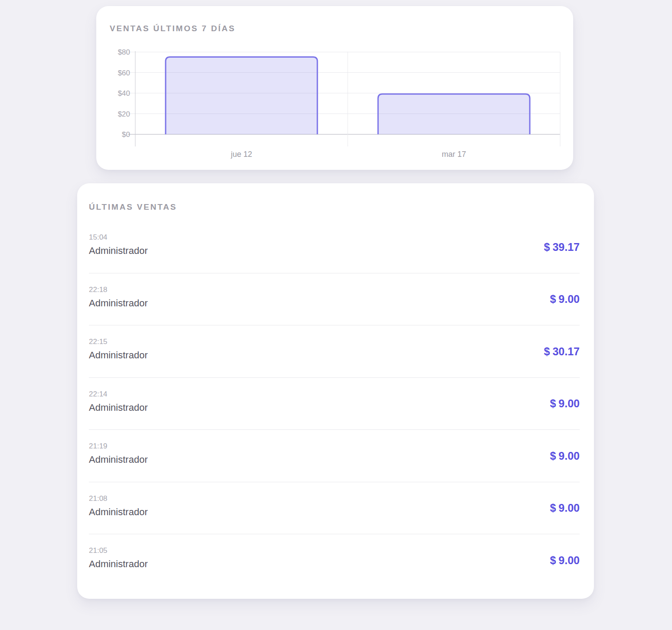  What do you see at coordinates (334, 550) in the screenshot?
I see `sale-time: 21:05` at bounding box center [334, 550].